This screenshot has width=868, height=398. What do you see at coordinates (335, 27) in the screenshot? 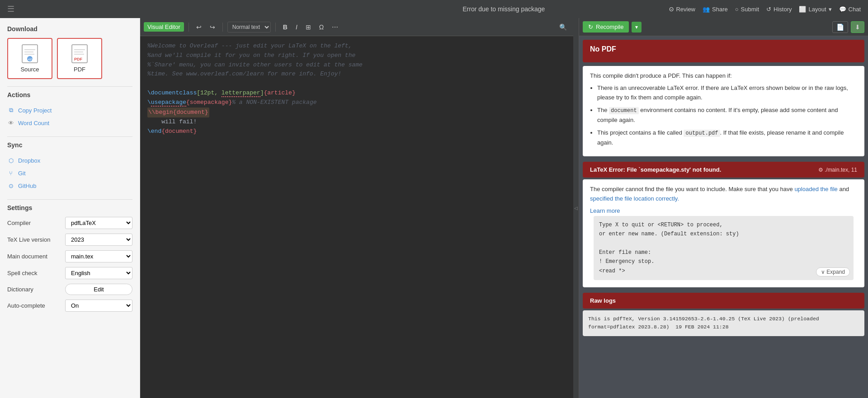
I see `more-icon: ⋯` at bounding box center [335, 27].